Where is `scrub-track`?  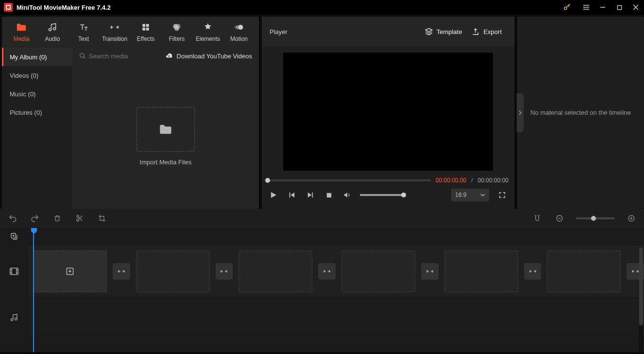
scrub-track is located at coordinates (349, 180).